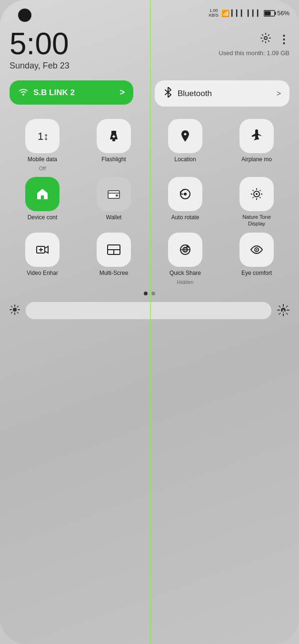  Describe the element at coordinates (114, 202) in the screenshot. I see `tile-wallet: Wallet` at that location.